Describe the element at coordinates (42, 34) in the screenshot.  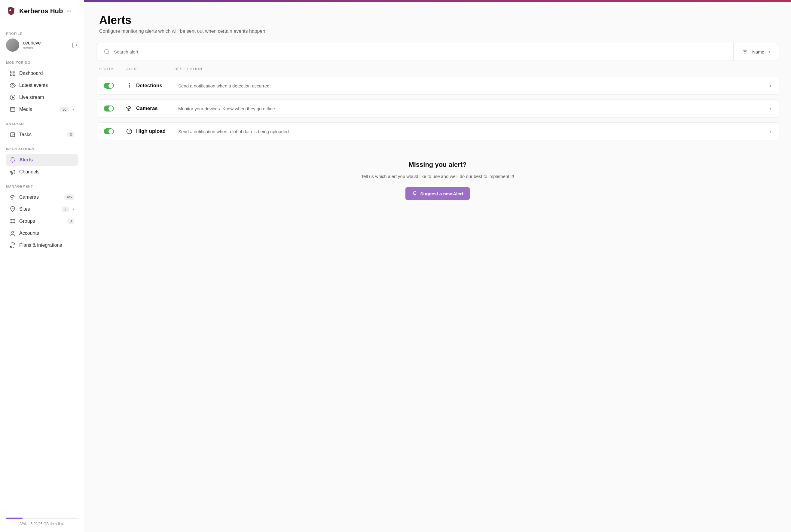
I see `section-profile: PROFILE` at that location.